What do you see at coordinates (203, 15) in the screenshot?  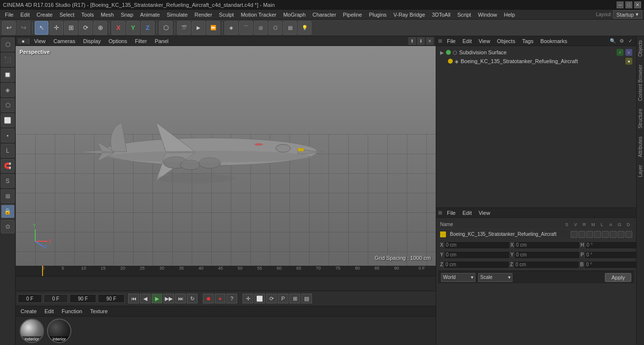 I see `menu-render: Render` at bounding box center [203, 15].